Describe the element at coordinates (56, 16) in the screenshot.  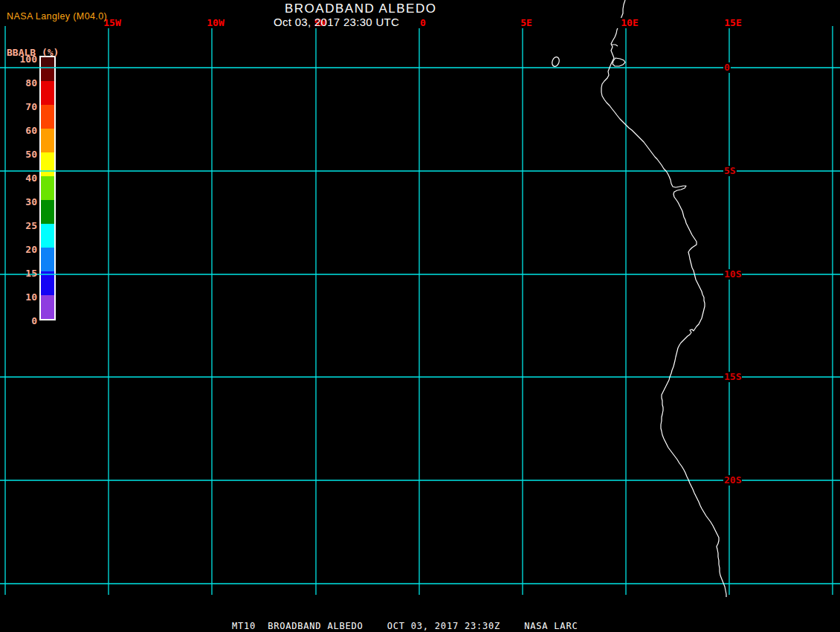
I see `nasa-langley-credit: NASA Langley (M04.0)` at that location.